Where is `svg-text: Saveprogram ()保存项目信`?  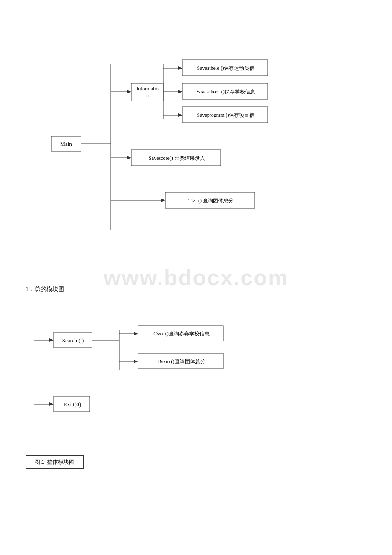
svg-text: Saveprogram ()保存项目信 is located at coordinates (226, 115).